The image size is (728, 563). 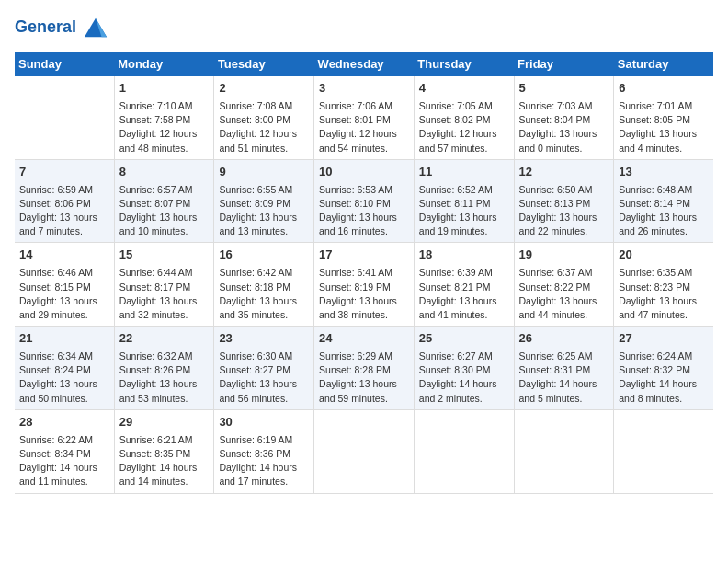 I want to click on day-number: 28, so click(x=64, y=423).